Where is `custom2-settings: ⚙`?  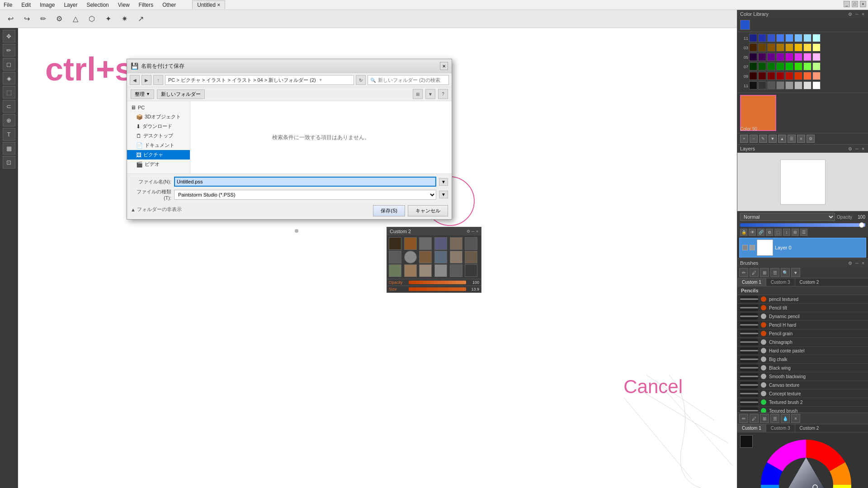
custom2-settings: ⚙ is located at coordinates (468, 231).